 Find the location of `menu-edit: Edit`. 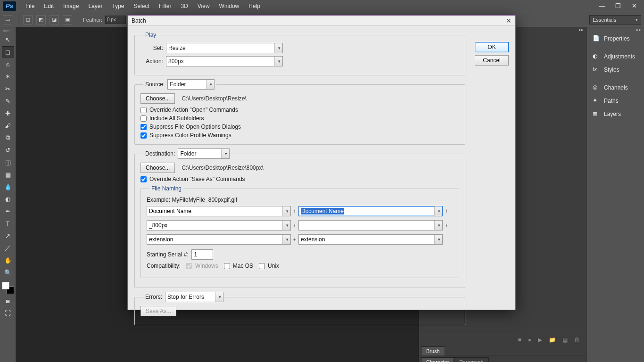

menu-edit: Edit is located at coordinates (49, 6).